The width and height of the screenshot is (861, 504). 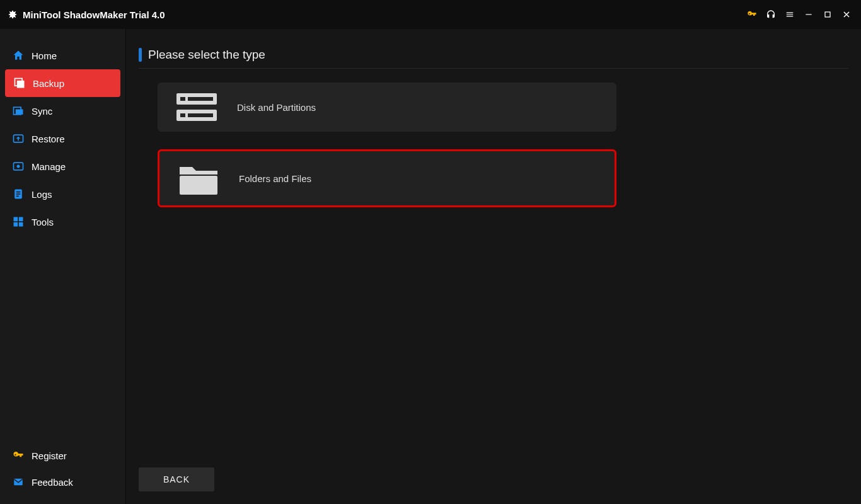 I want to click on mail-icon, so click(x=18, y=482).